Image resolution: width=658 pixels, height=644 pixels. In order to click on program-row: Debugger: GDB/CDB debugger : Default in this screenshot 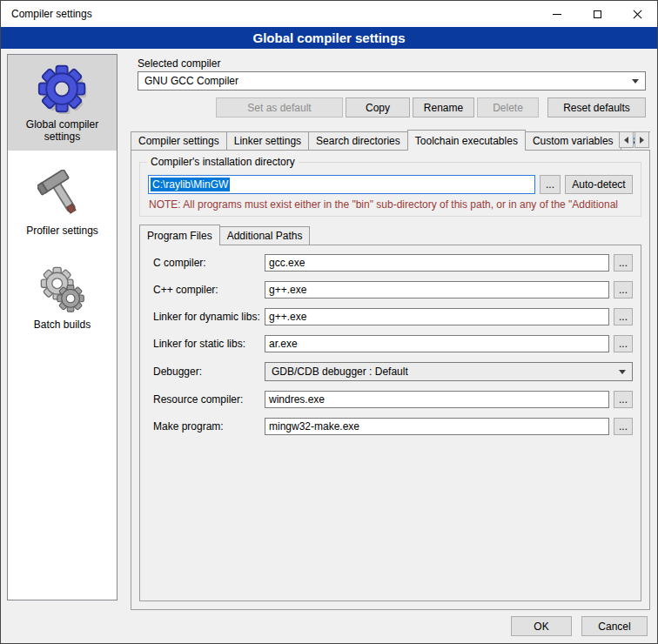, I will do `click(393, 372)`.